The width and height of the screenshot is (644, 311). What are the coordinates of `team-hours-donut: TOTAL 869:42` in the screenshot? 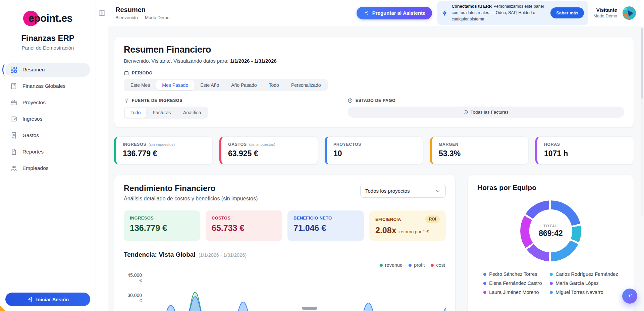 It's located at (551, 231).